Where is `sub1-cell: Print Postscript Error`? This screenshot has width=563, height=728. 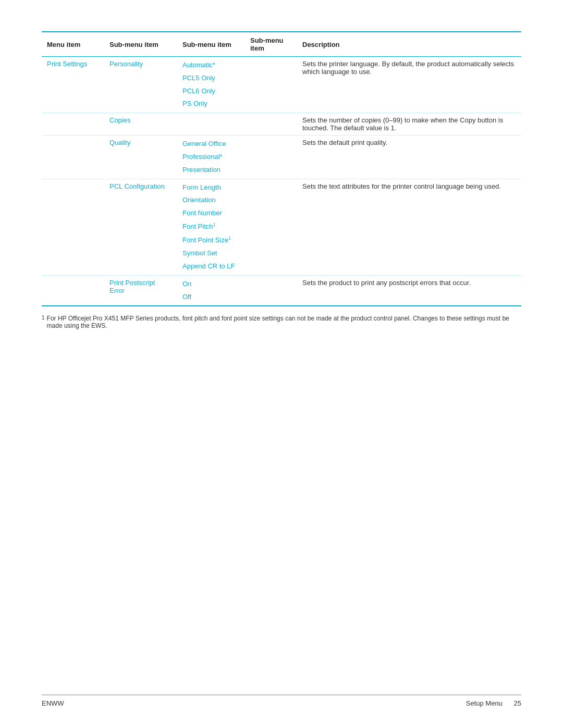
sub1-cell: Print Postscript Error is located at coordinates (141, 291).